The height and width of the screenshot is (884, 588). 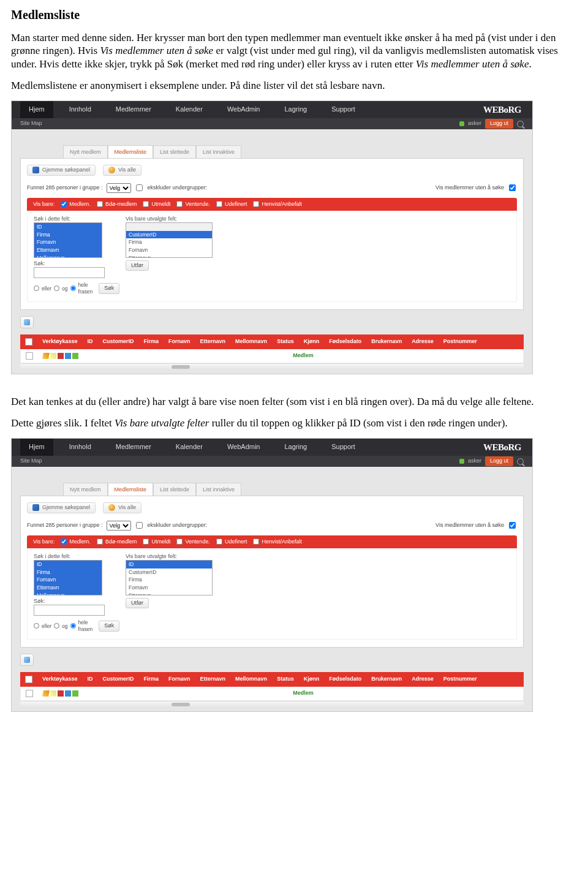 What do you see at coordinates (68, 356) in the screenshot?
I see `move-icon` at bounding box center [68, 356].